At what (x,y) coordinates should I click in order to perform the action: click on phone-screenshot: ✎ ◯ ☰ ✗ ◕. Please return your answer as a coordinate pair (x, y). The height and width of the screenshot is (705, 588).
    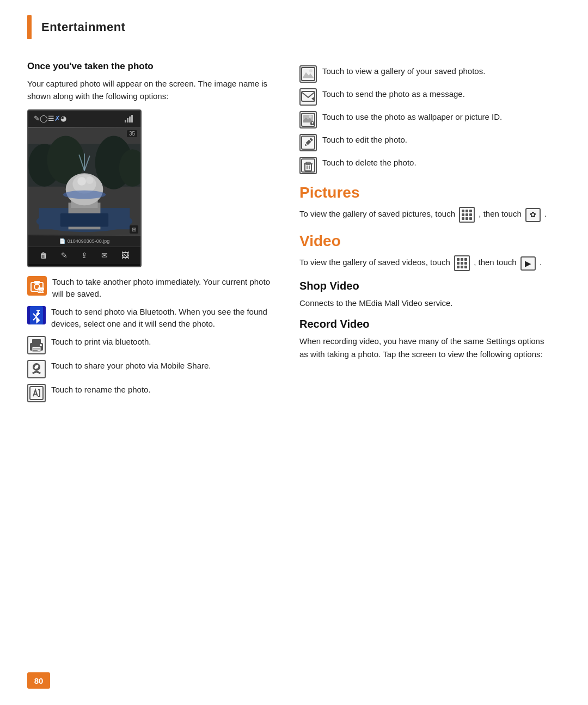
    Looking at the image, I should click on (84, 188).